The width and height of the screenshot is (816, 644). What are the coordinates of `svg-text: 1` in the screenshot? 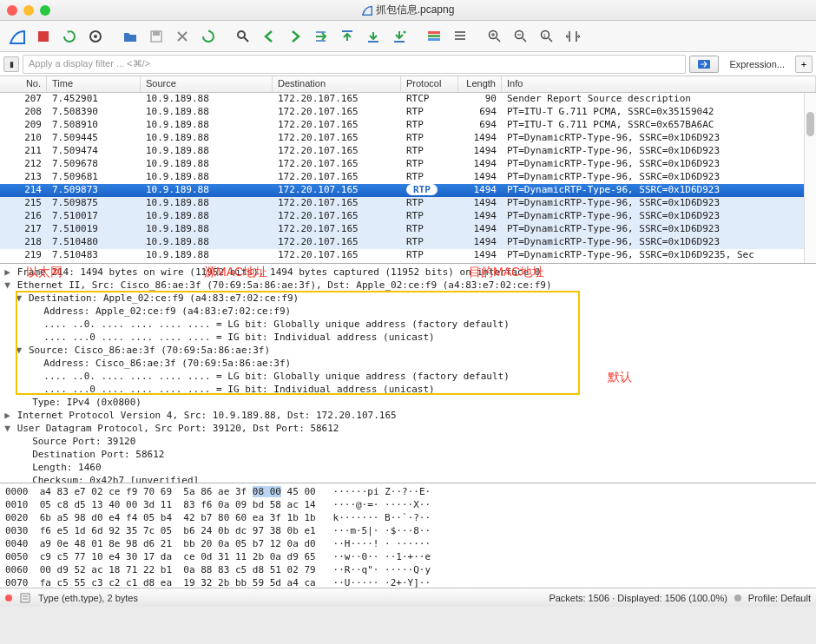 It's located at (545, 35).